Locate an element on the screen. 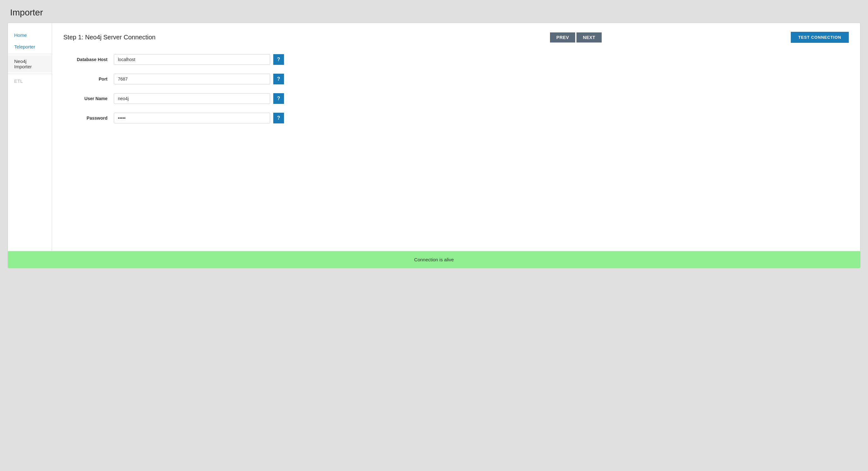 Image resolution: width=868 pixels, height=471 pixels. help-button-database-host: ? is located at coordinates (279, 60).